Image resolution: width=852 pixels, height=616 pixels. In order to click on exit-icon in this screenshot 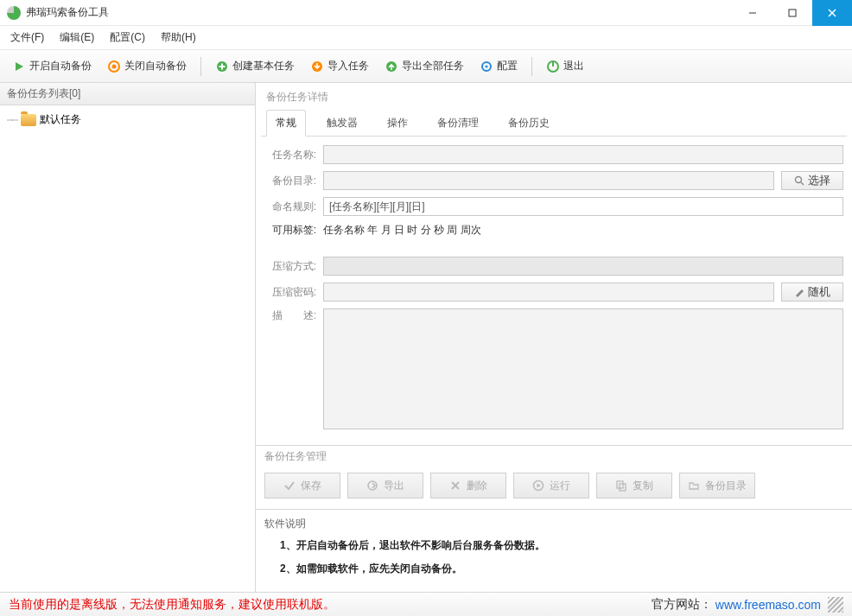, I will do `click(553, 67)`.